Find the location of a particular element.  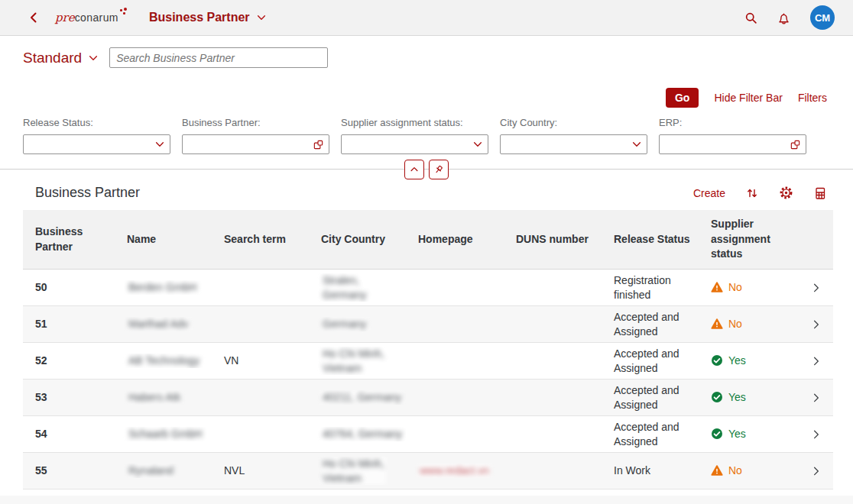

column-header: Search term is located at coordinates (260, 240).